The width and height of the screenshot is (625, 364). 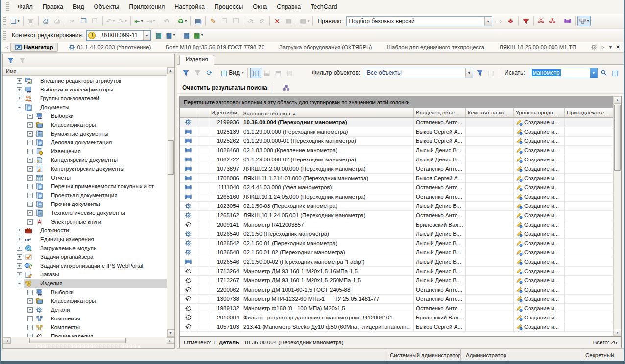 What do you see at coordinates (397, 215) in the screenshot?
I see `table-row: 1265162ЛЯКШ.10.1.24.05.001 (Переходник м…` at bounding box center [397, 215].